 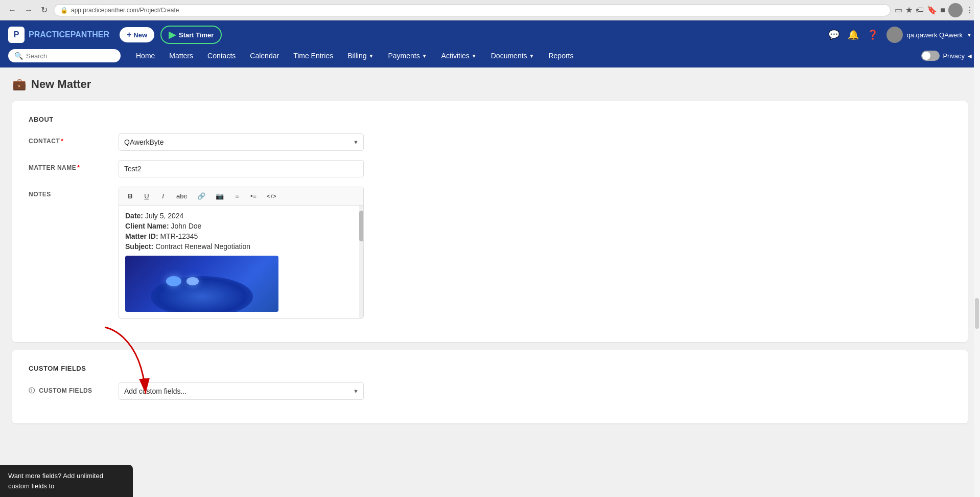 I want to click on link-button: 🔗, so click(x=201, y=196).